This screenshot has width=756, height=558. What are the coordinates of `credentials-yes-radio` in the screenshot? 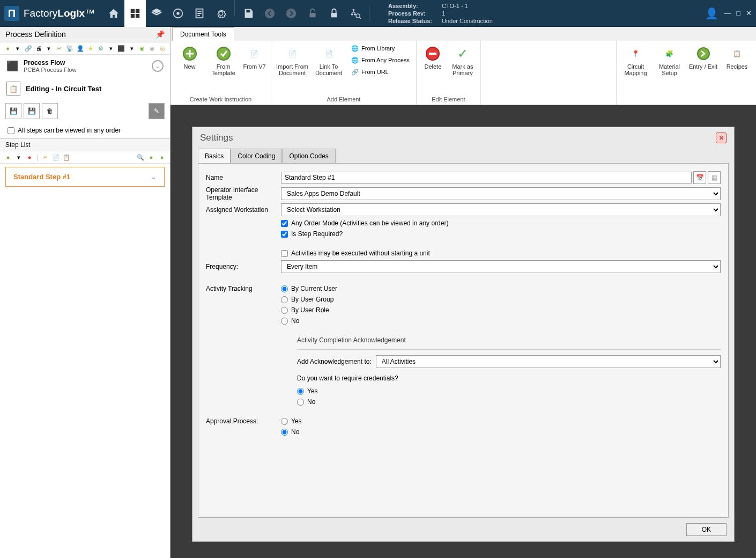 It's located at (300, 392).